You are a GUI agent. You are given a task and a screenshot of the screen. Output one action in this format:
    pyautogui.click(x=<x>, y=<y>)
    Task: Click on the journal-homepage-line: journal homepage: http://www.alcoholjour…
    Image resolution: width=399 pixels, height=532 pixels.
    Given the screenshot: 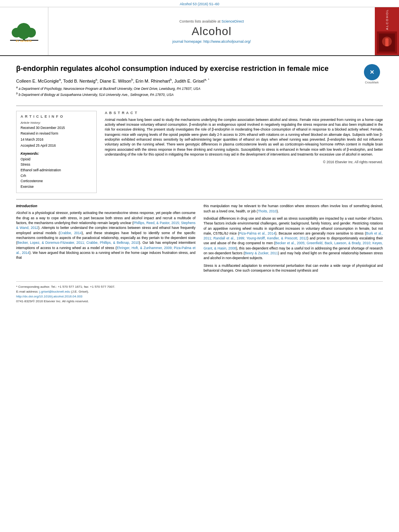 What is the action you would take?
    pyautogui.click(x=212, y=42)
    